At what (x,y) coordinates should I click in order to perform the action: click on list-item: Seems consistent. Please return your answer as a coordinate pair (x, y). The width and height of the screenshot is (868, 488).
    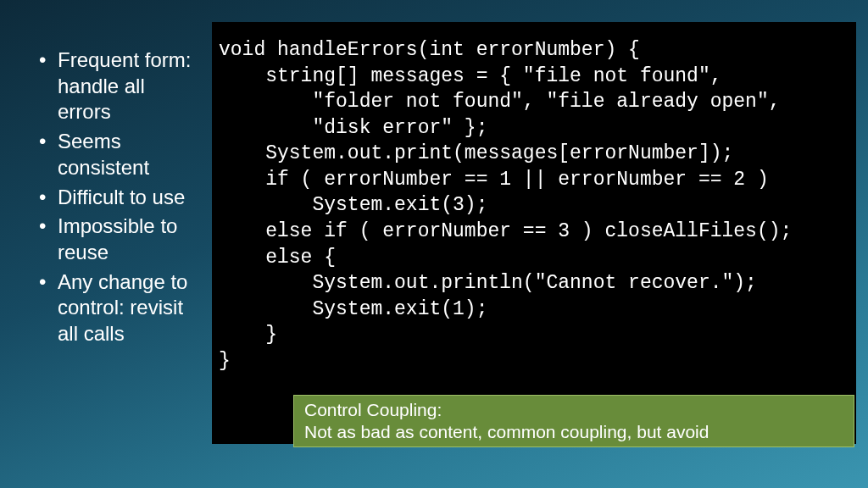
    Looking at the image, I should click on (114, 154).